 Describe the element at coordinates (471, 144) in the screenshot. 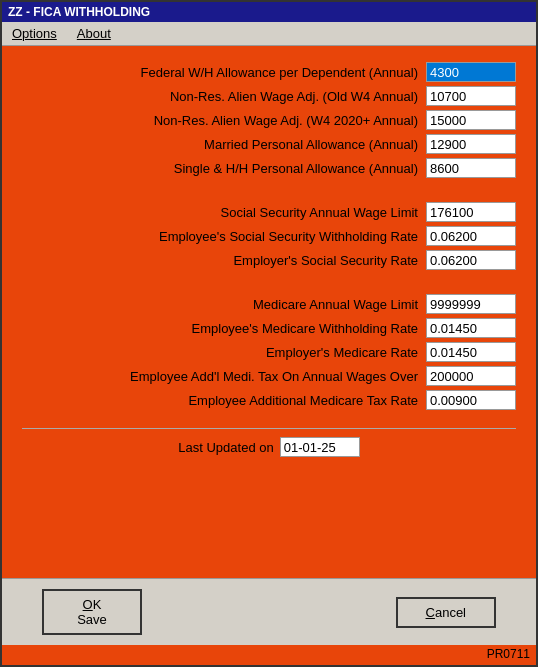

I see `input-married` at that location.